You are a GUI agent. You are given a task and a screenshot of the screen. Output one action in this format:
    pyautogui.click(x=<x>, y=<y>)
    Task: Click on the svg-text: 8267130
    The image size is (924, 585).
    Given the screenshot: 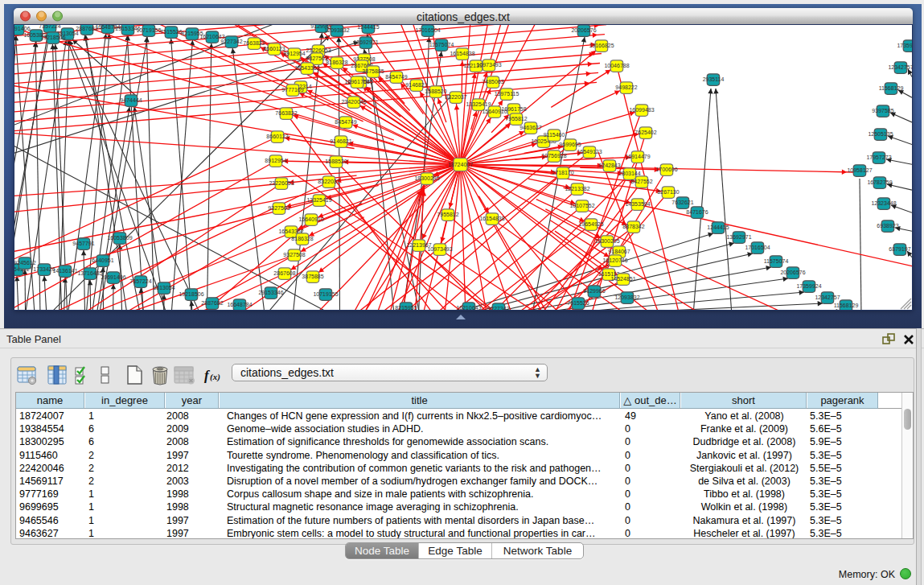 What is the action you would take?
    pyautogui.click(x=667, y=192)
    